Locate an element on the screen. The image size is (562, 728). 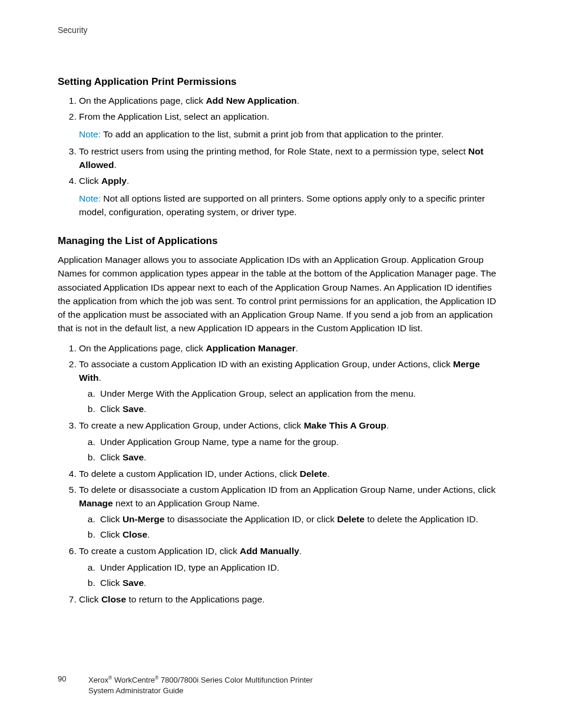
intro-paragraph: Application Manager allows you to associ… is located at coordinates (281, 294).